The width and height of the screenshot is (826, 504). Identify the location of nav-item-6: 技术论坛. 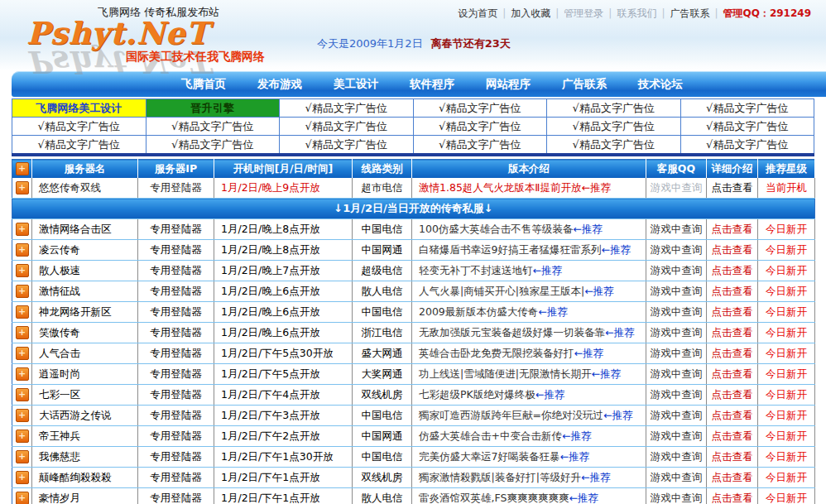
(660, 84).